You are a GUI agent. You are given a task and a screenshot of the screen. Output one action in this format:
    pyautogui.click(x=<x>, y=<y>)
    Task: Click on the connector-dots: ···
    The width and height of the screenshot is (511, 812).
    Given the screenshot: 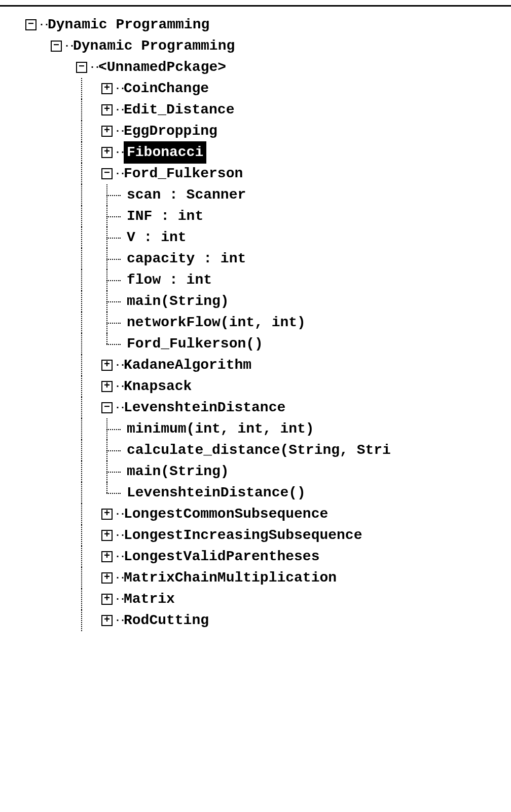 What is the action you would take?
    pyautogui.click(x=94, y=67)
    